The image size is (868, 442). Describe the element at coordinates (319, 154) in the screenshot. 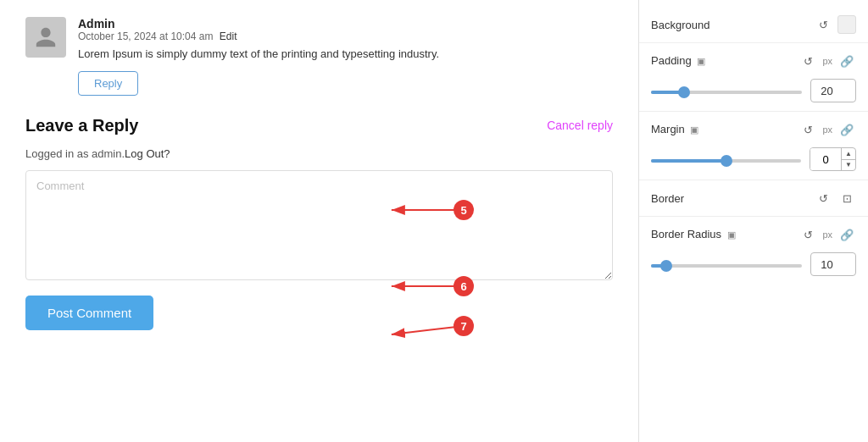

I see `logged-in-text: Logged in as admin.Log Out?` at that location.